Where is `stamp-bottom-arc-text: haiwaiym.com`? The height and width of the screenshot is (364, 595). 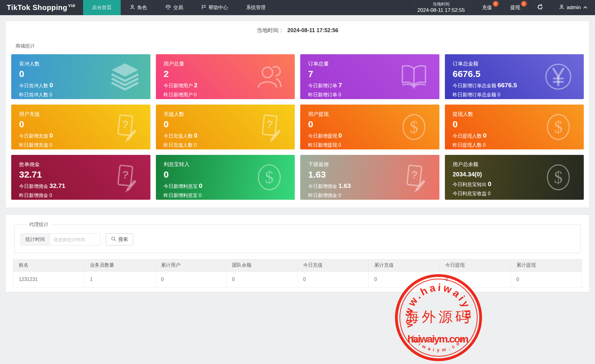
stamp-bottom-arc-text: haiwaiym.com is located at coordinates (438, 344).